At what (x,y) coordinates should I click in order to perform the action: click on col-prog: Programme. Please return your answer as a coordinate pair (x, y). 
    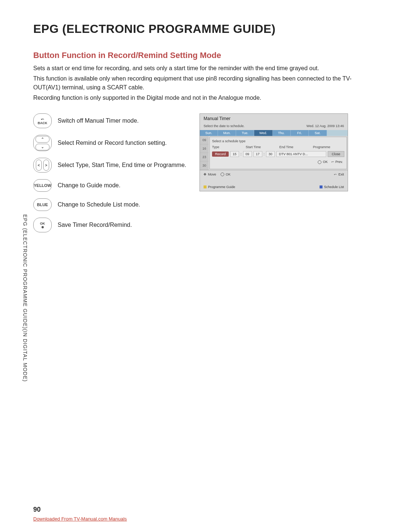
    Looking at the image, I should click on (329, 147).